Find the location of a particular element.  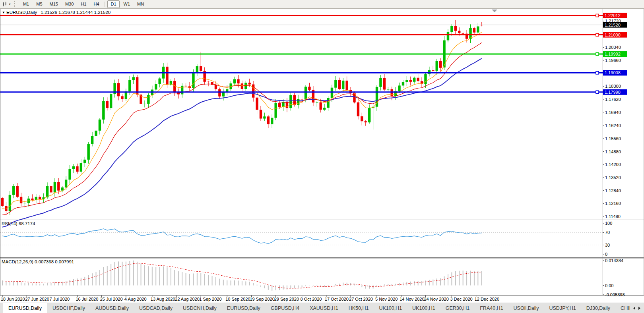

chart-tab-1-usdchf-daily: USDCHF,Daily is located at coordinates (69, 308).